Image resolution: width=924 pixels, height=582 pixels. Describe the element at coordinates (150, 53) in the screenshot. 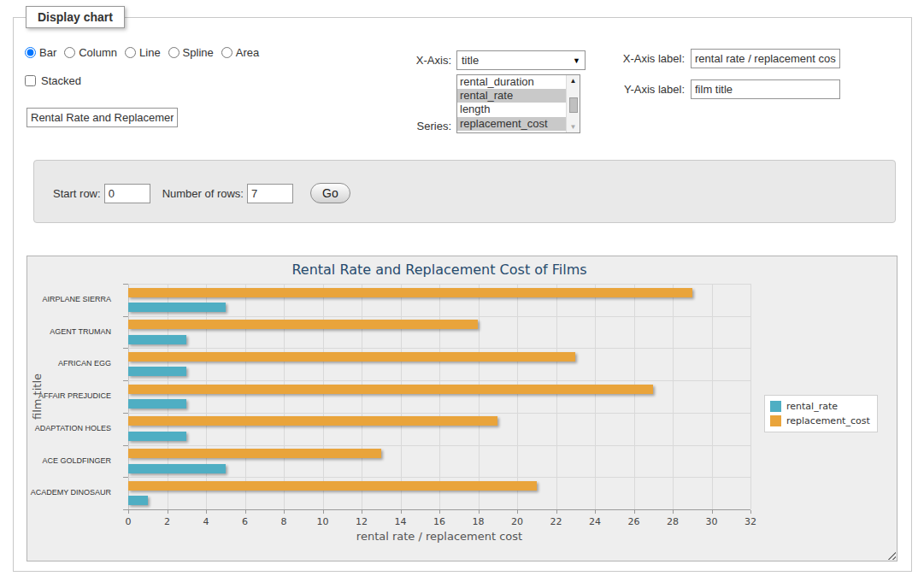

I see `chart-type-label: Line` at that location.